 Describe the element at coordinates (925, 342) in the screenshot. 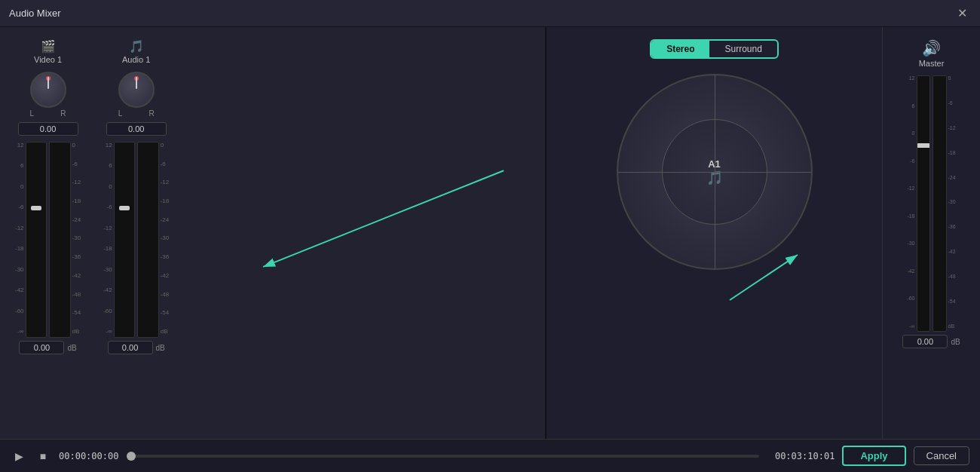

I see `master-db-value: 0.00` at that location.